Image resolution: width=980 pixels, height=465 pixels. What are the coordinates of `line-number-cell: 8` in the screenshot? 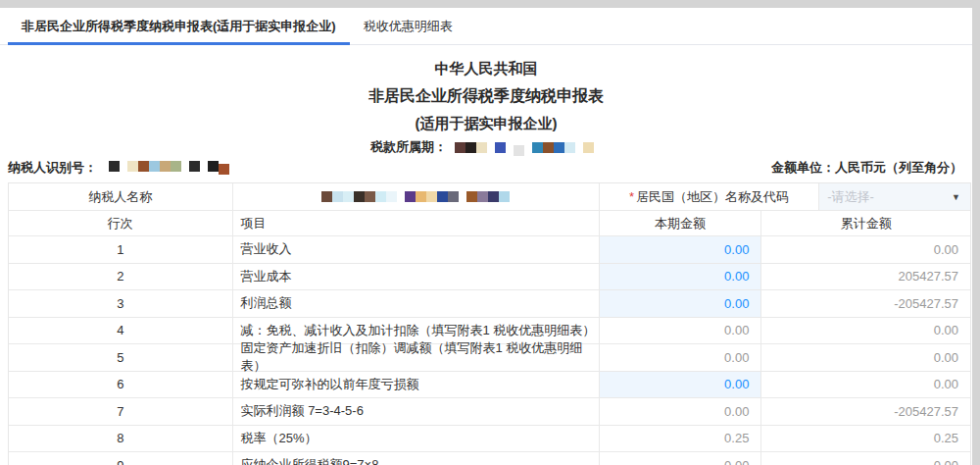 It's located at (122, 439).